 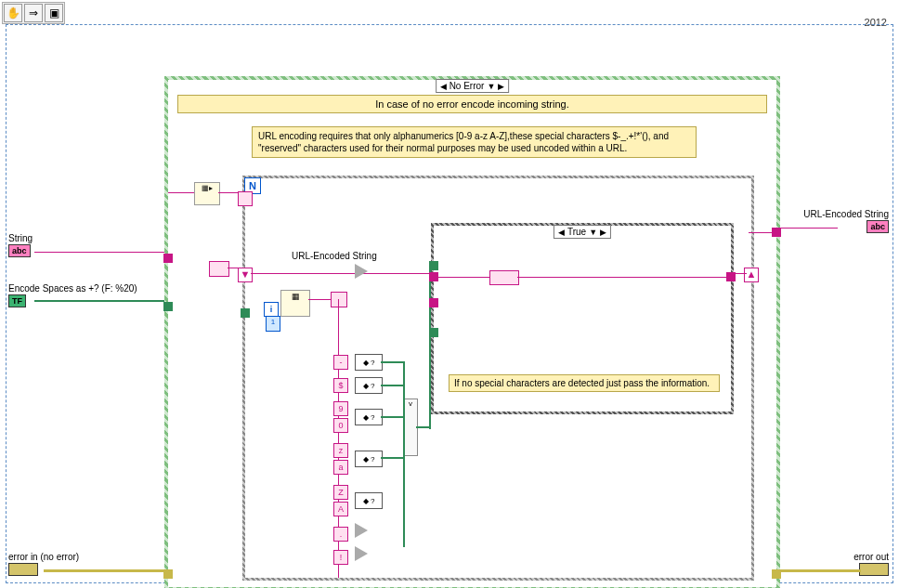 What do you see at coordinates (341, 467) in the screenshot?
I see `char-const-5: a` at bounding box center [341, 467].